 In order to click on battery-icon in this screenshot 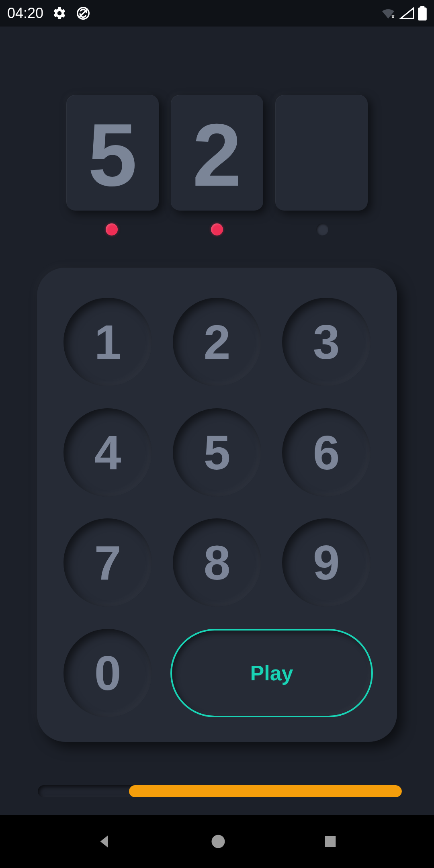, I will do `click(422, 13)`.